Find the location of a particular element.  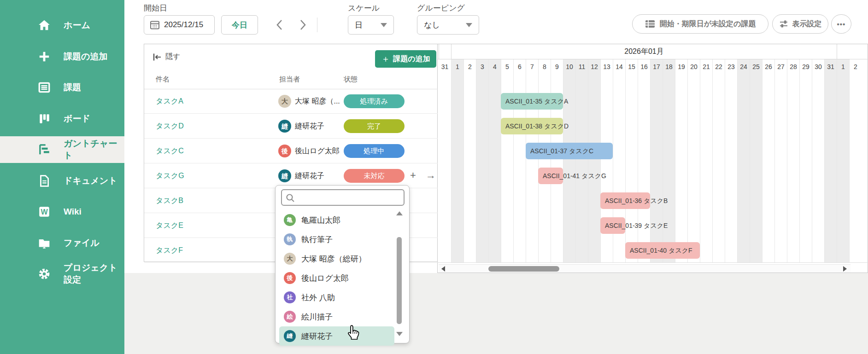

gantt-bar: ASCII_01-41 タスクG is located at coordinates (551, 176).